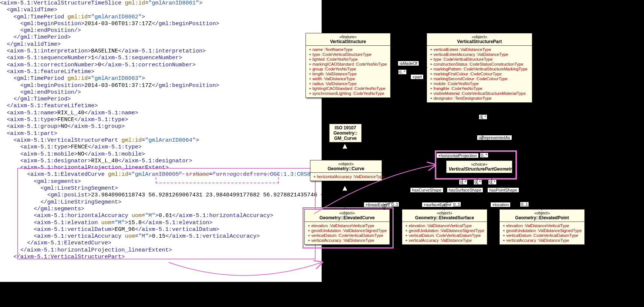  Describe the element at coordinates (479, 88) in the screenshot. I see `uml-attribute: frangible :CodeYesNoType` at that location.